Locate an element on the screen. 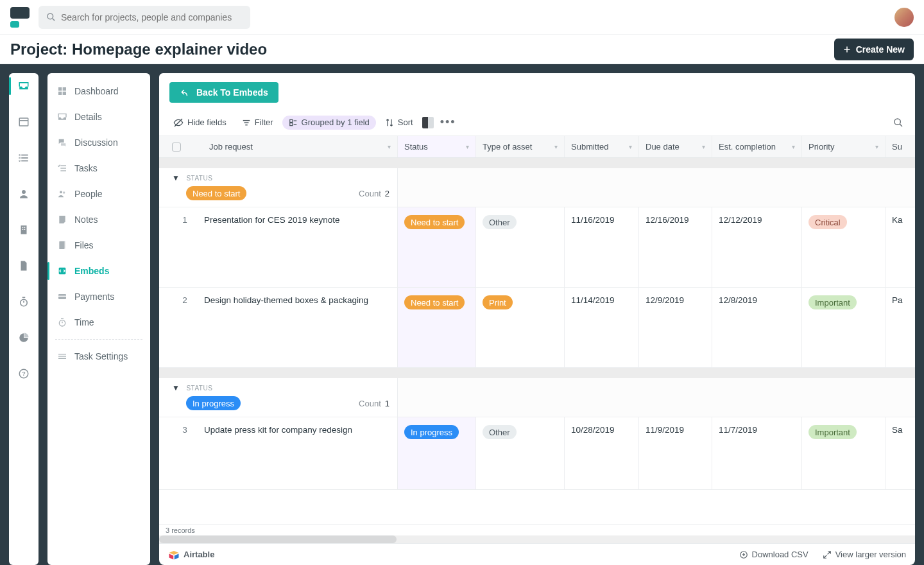  cell-submitted: 11/16/2019 is located at coordinates (602, 247).